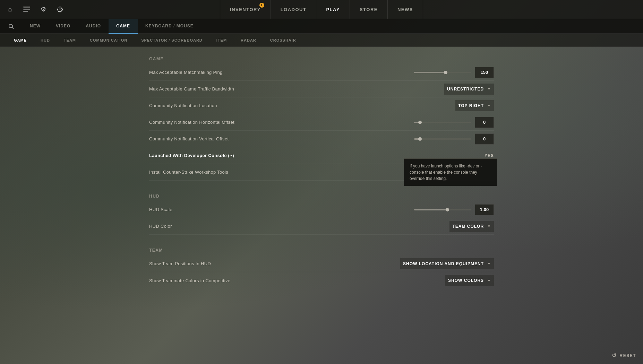 This screenshot has height=364, width=643. I want to click on top-nav: ⌂ ⚙ ⏻ INVENTORY 2 LOADOUT PLAY, so click(322, 10).